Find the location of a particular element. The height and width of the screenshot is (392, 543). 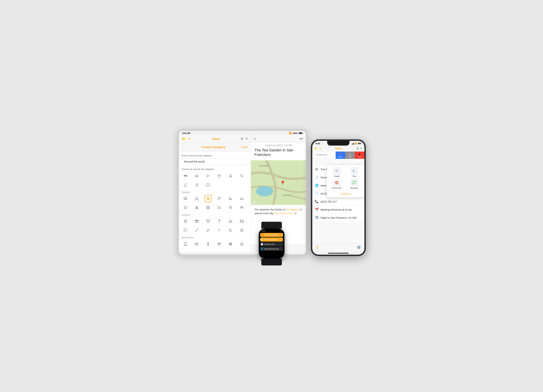

cc-back-button: ‹ is located at coordinates (182, 147).